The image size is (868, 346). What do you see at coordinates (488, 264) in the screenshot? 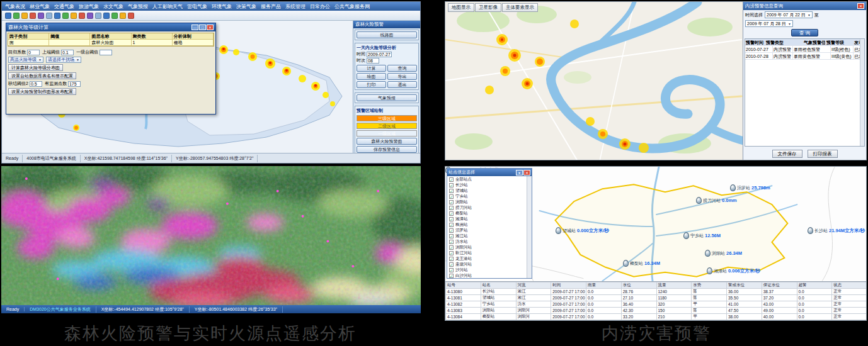
I see `tree-item: ✓ 圭塘河站` at bounding box center [488, 264].